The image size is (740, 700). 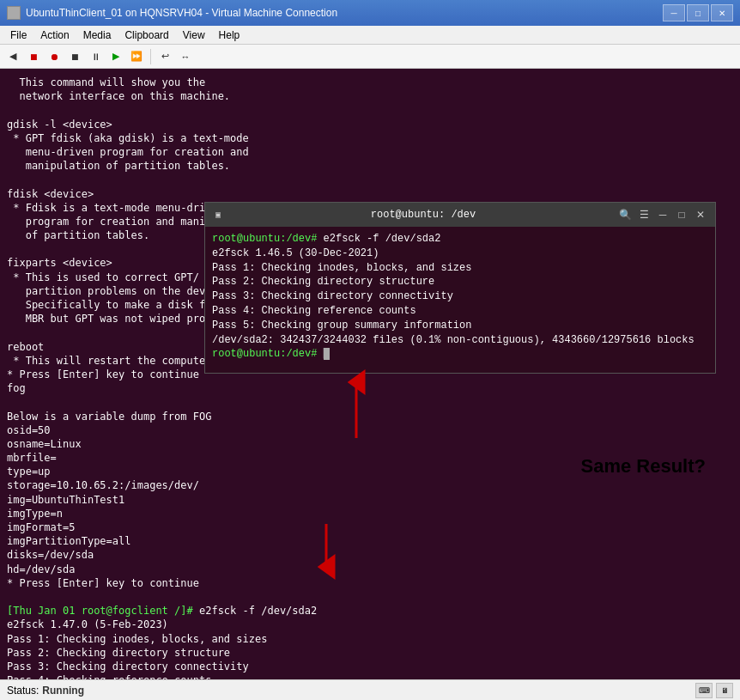 I want to click on annotation-box: Same Result?, so click(x=644, y=466).